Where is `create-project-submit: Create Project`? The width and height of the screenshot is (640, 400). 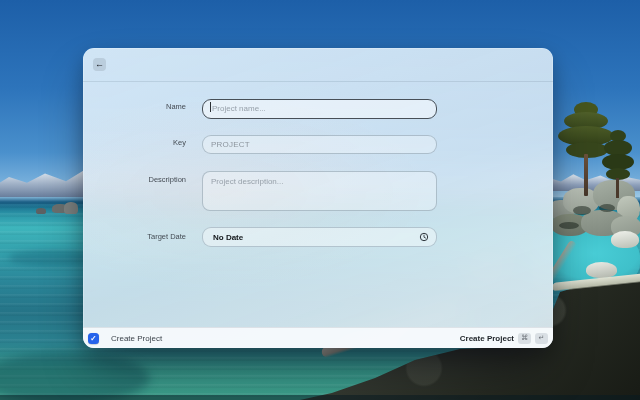 create-project-submit: Create Project is located at coordinates (487, 338).